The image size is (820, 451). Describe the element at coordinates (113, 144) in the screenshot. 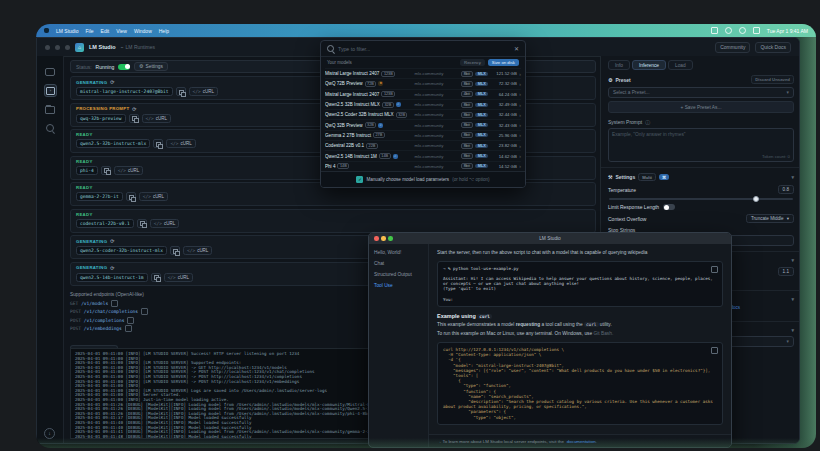

I see `model-identifier-pill: qwen2.5-32b-instruct-mlx` at that location.